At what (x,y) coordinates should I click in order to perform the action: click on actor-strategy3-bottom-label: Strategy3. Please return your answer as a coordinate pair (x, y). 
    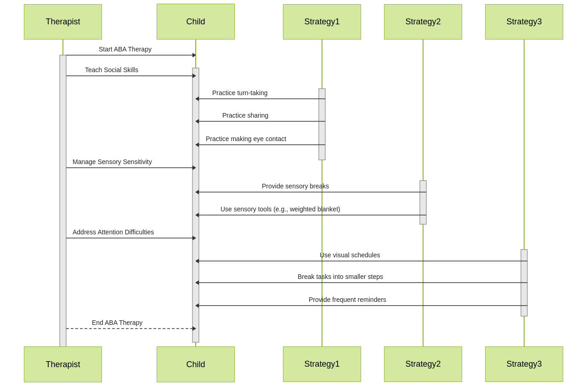
    Looking at the image, I should click on (524, 364).